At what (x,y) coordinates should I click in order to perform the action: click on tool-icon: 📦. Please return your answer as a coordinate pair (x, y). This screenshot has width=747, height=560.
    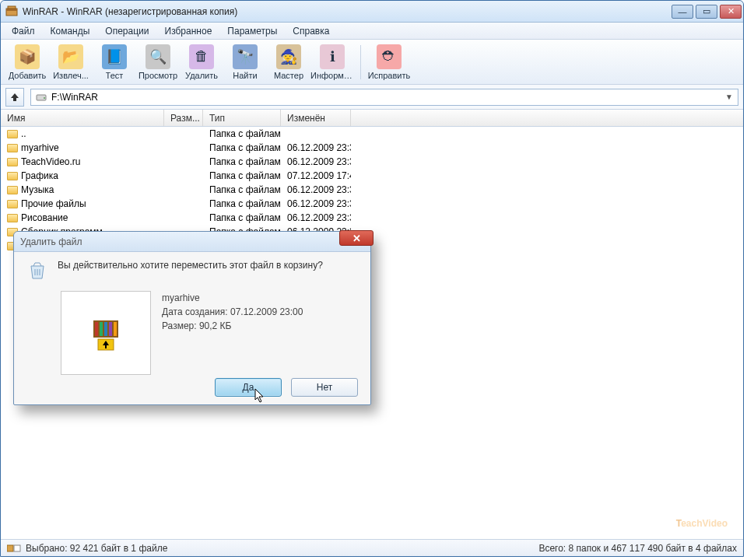
    Looking at the image, I should click on (27, 57).